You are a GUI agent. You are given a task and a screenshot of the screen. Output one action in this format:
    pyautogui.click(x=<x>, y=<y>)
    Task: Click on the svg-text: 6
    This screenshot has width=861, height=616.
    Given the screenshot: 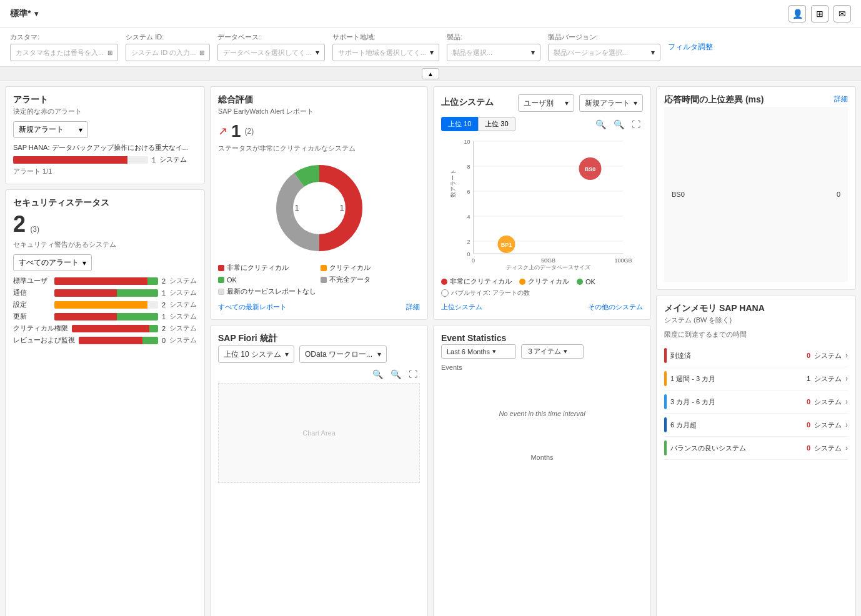 What is the action you would take?
    pyautogui.click(x=469, y=192)
    